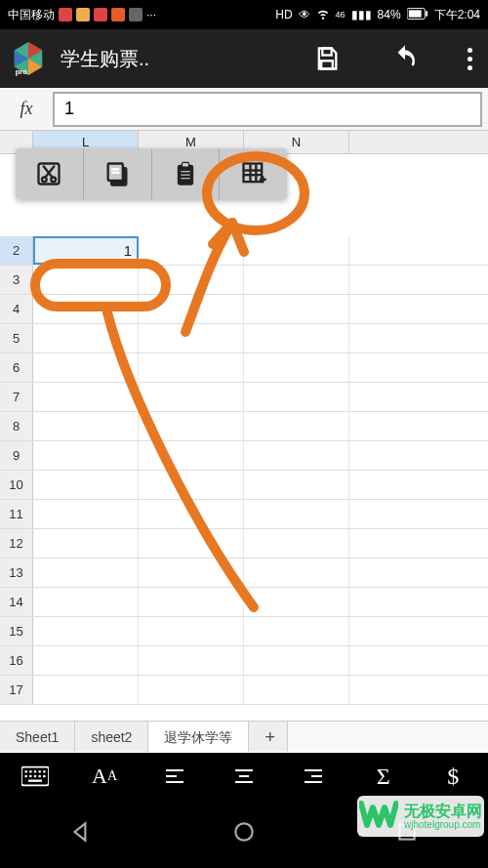 This screenshot has height=868, width=488. Describe the element at coordinates (443, 811) in the screenshot. I see `watermark-title: 无极安卓网` at that location.